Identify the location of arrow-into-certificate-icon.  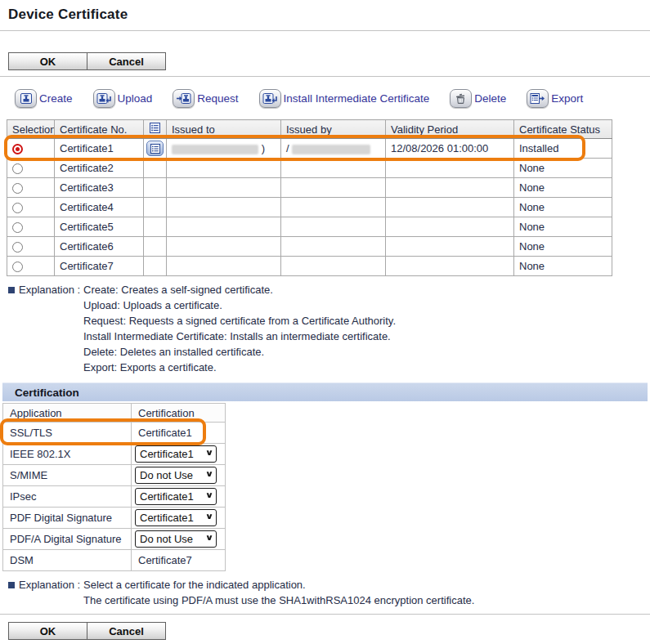
(183, 98).